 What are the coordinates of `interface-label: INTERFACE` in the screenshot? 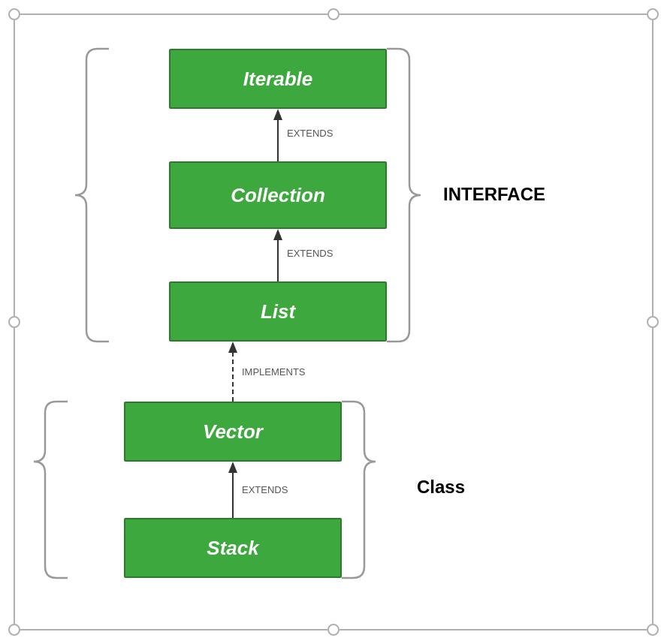 It's located at (494, 194).